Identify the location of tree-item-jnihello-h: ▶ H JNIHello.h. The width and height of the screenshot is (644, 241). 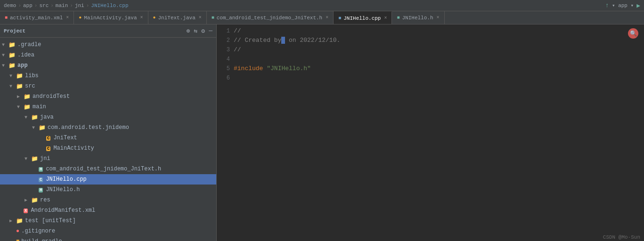
(108, 190).